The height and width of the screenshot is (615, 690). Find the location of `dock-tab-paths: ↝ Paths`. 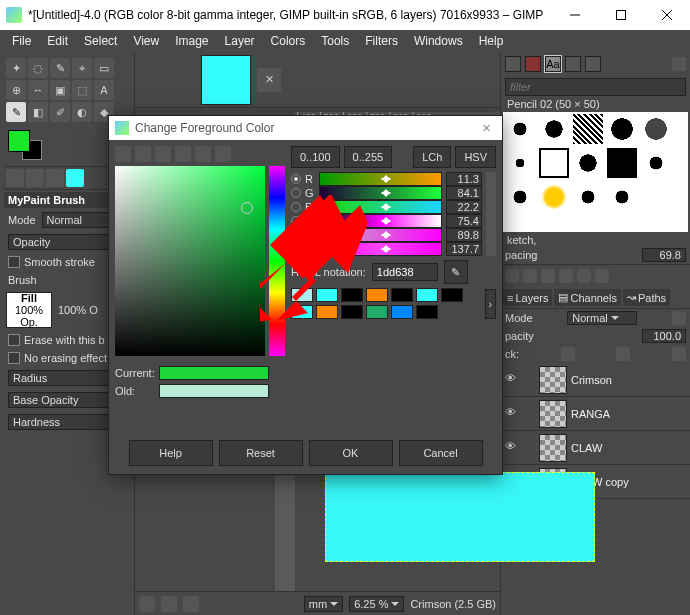

dock-tab-paths: ↝ Paths is located at coordinates (646, 298).